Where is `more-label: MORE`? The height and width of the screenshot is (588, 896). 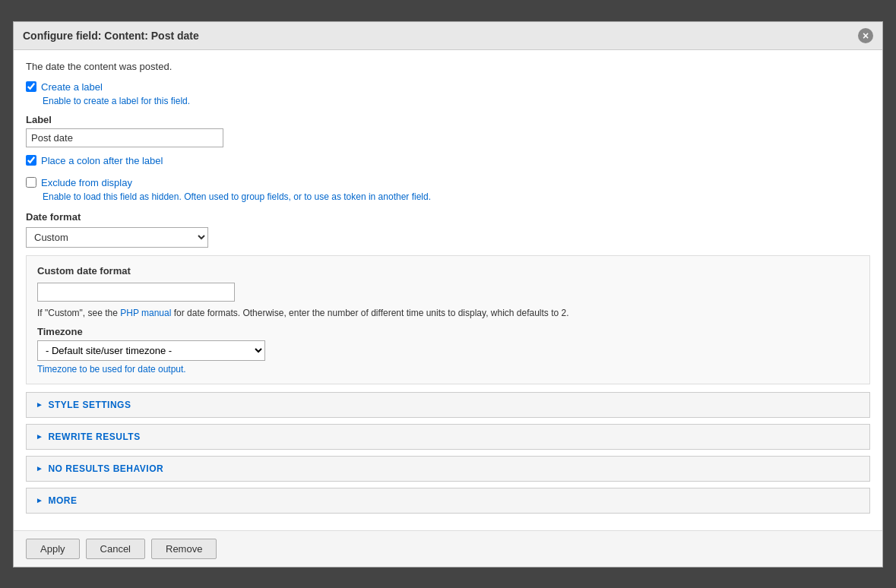
more-label: MORE is located at coordinates (62, 501).